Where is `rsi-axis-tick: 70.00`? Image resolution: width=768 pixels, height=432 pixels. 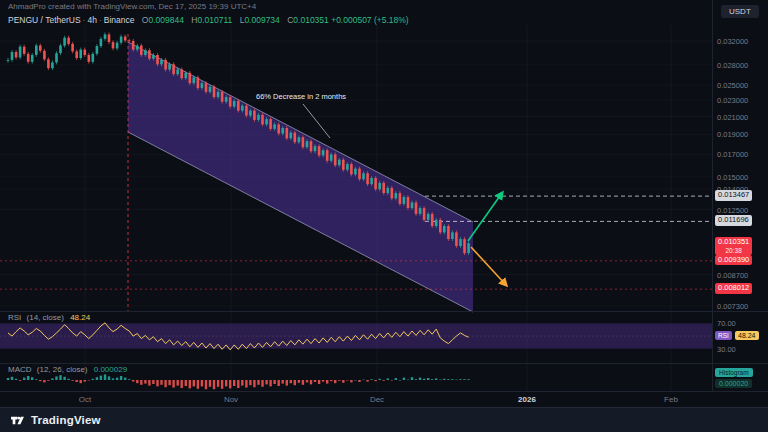
rsi-axis-tick: 70.00 is located at coordinates (726, 324).